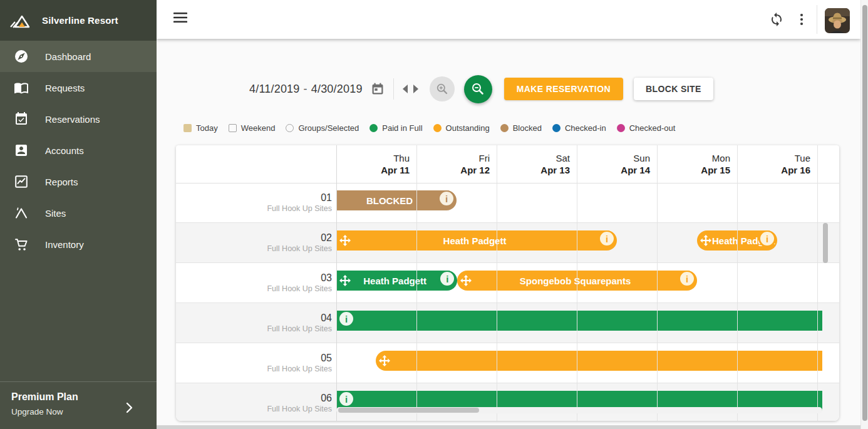 The image size is (868, 429). I want to click on day-header-apr-13: SatApr 13, so click(537, 164).